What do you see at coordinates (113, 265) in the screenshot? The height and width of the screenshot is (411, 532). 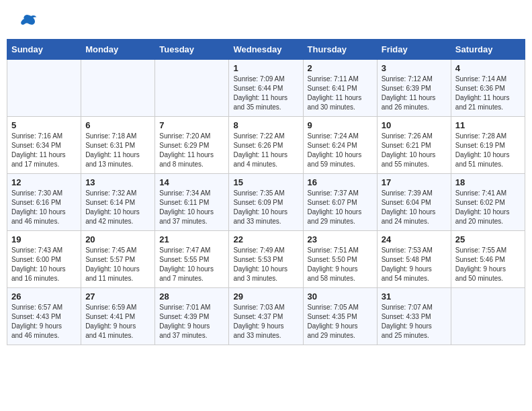 I see `day-detail: Sunrise: 7:45 AM Sunset: 5:57 PM Dayligh…` at bounding box center [113, 265].